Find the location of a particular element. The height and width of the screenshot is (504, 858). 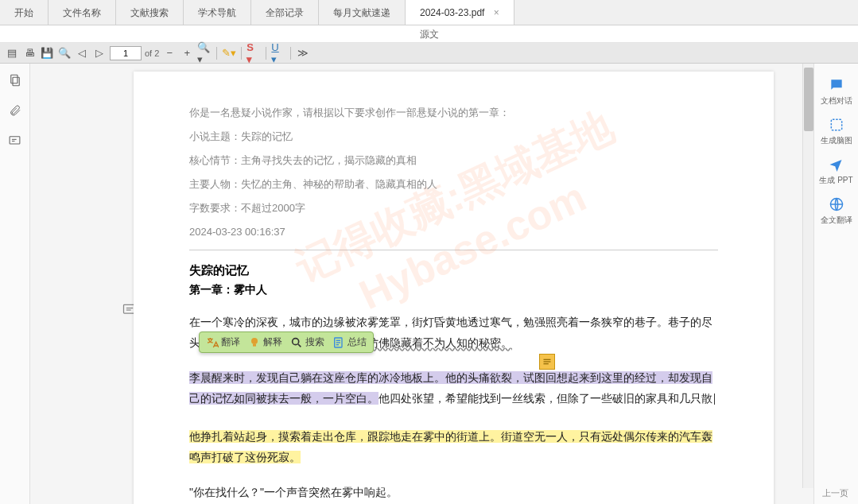

highlight-icon: ✎▾ is located at coordinates (229, 53).